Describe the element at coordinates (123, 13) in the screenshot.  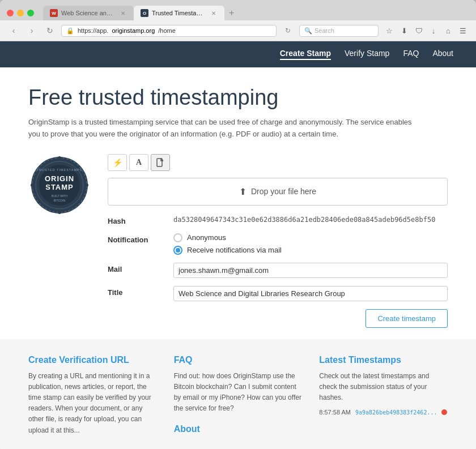
I see `tab-1-close: ✕` at that location.